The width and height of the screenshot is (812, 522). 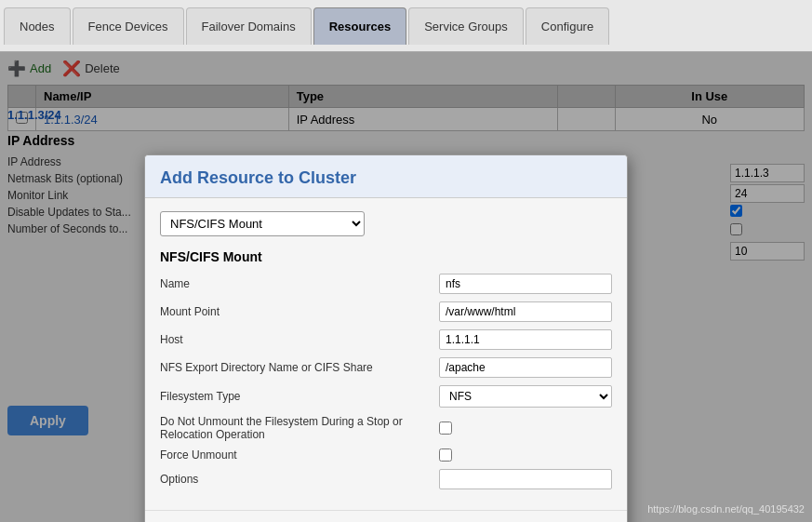 What do you see at coordinates (526, 396) in the screenshot?
I see `select-fstype: NFS CIFS` at bounding box center [526, 396].